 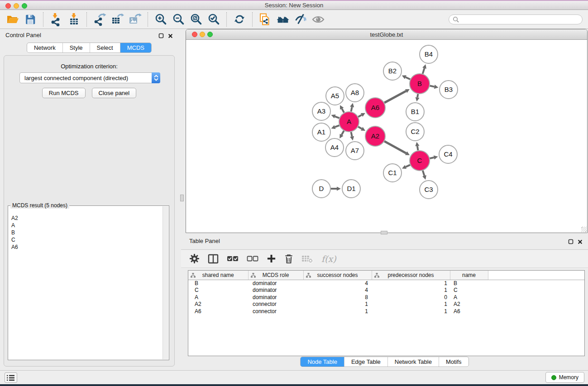 What do you see at coordinates (276, 275) in the screenshot?
I see `column-header-MCDS-role: MCDS role` at bounding box center [276, 275].